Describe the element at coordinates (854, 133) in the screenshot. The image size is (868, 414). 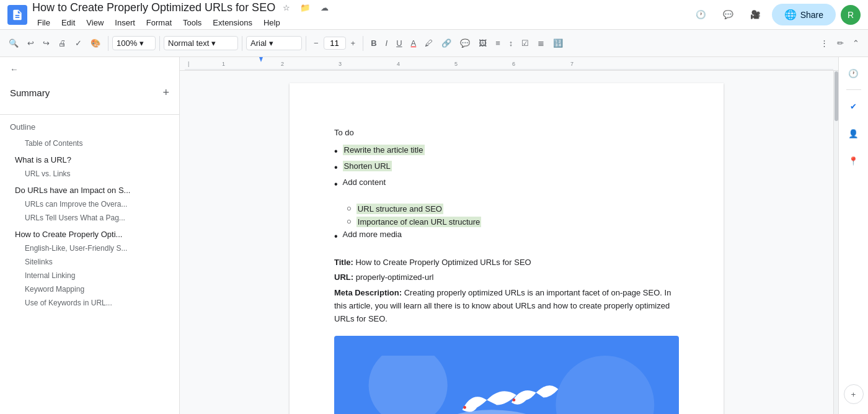
I see `right-panel-people-btn: 👤` at that location.